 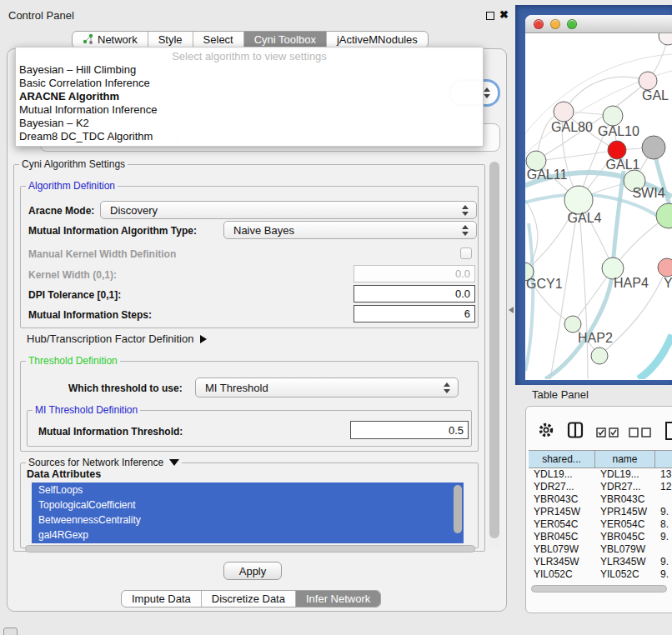 I want to click on minimize-traffic-light-icon, so click(x=555, y=24).